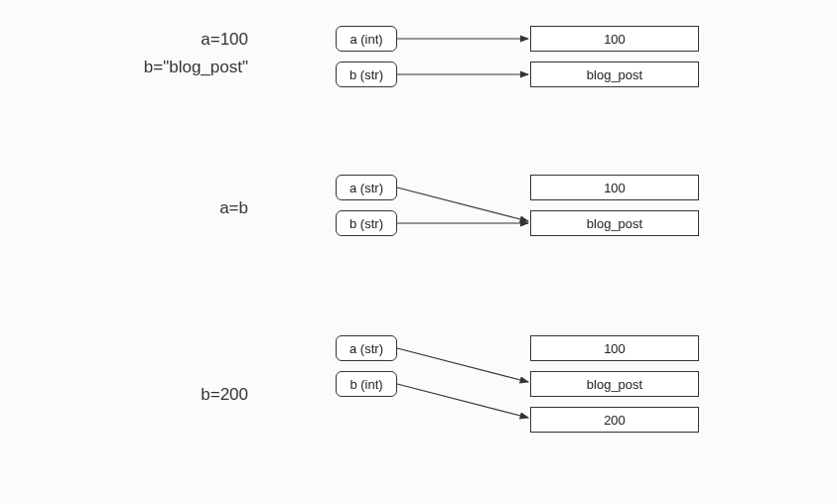  Describe the element at coordinates (366, 75) in the screenshot. I see `var-b-label-1: b (str)` at that location.